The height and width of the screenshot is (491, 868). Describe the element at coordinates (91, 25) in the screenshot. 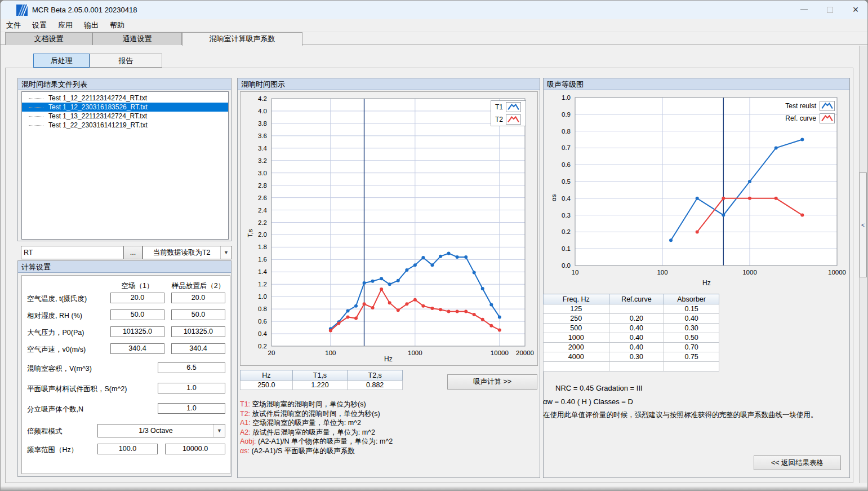

I see `menu-output: 输出` at that location.